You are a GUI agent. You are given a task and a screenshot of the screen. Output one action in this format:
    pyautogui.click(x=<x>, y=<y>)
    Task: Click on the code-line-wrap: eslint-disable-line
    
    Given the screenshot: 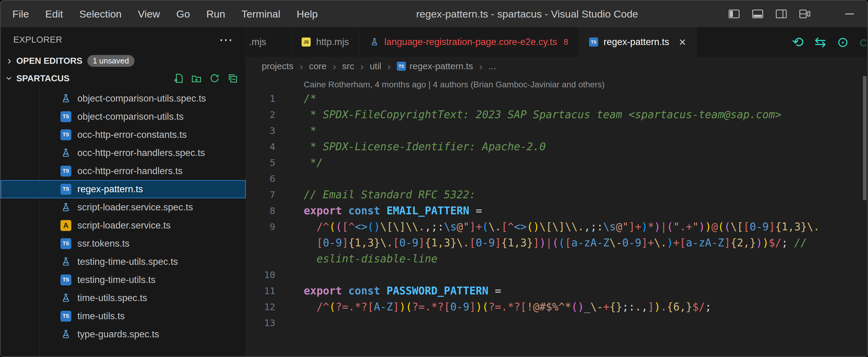 What is the action you would take?
    pyautogui.click(x=557, y=259)
    